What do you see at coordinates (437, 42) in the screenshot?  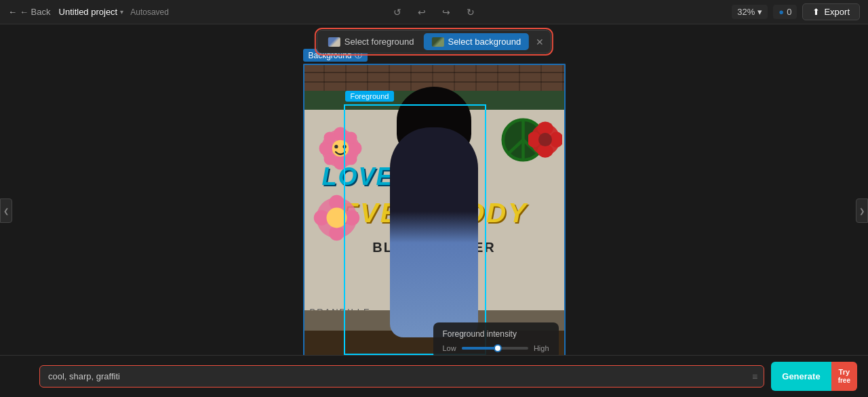 I see `background-icon` at bounding box center [437, 42].